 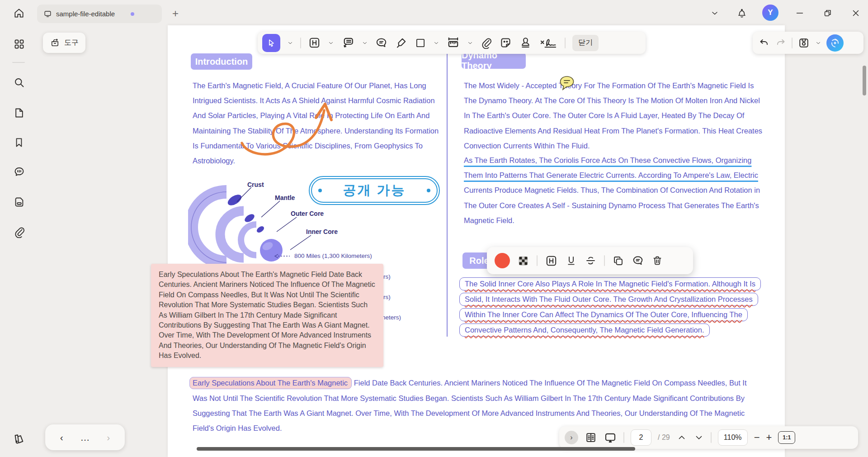 I want to click on squiggle-annotation-line: Solid, It Interacts With The Fluid Outer…, so click(x=609, y=300).